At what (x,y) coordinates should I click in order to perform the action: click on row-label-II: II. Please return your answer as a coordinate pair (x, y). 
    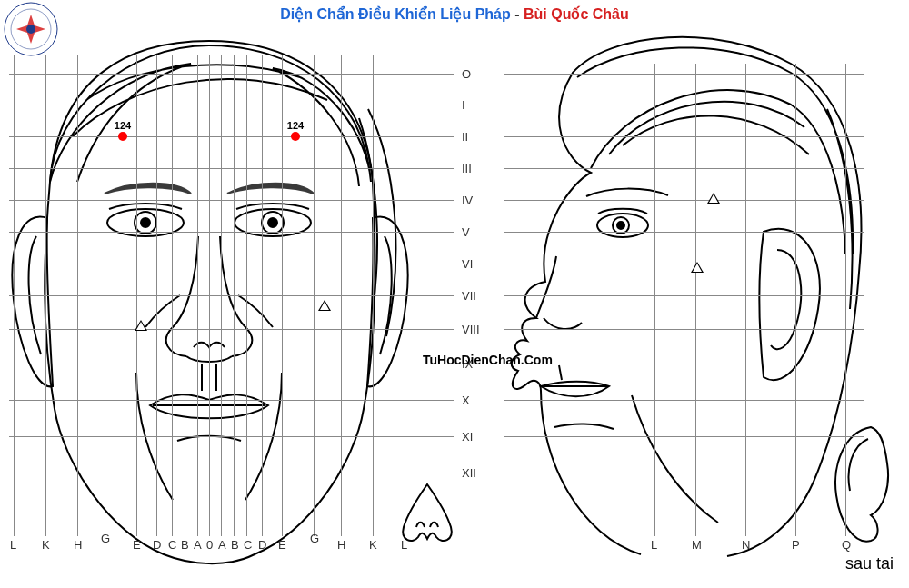
    Looking at the image, I should click on (465, 136).